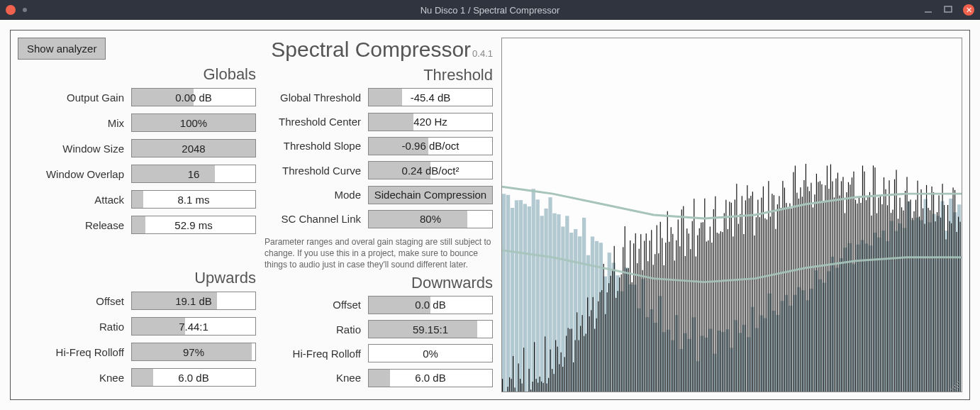 This screenshot has width=980, height=410. What do you see at coordinates (194, 123) in the screenshot?
I see `mix-slider: 100%` at bounding box center [194, 123].